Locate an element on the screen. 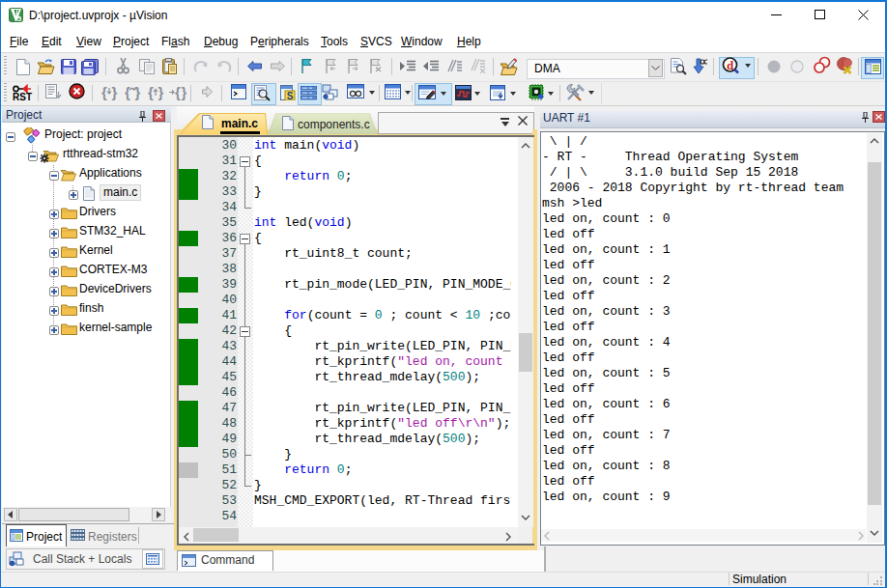 Image resolution: width=887 pixels, height=588 pixels. svg-text: S is located at coordinates (290, 97).